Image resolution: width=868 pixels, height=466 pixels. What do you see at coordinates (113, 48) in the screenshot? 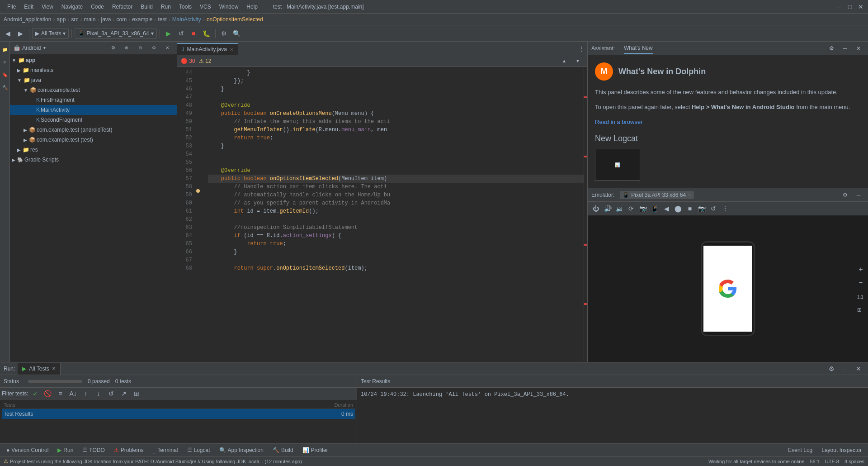
I see `project-settings-btn: ⚙` at bounding box center [113, 48].